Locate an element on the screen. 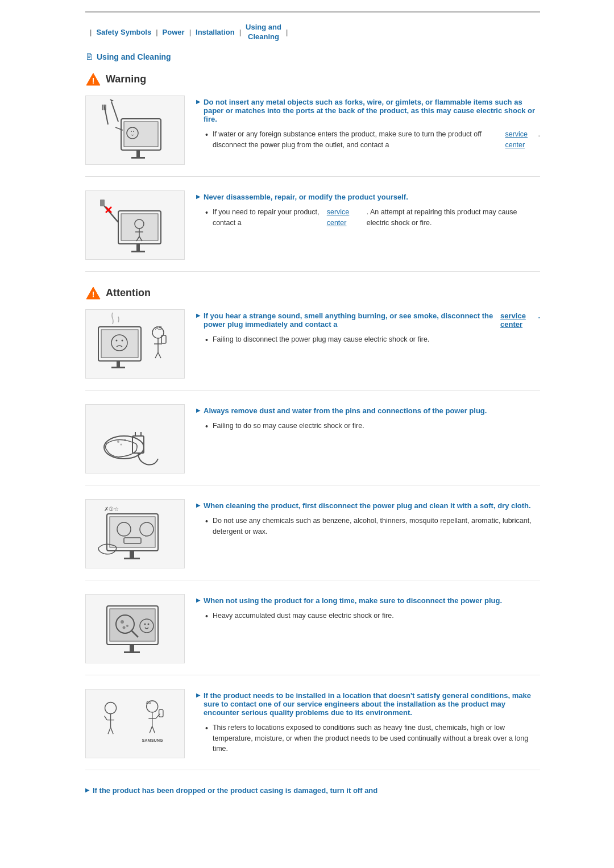 The image size is (614, 868). attention-block-5: SAMSUNG AS If the product needs to be in… is located at coordinates (313, 730).